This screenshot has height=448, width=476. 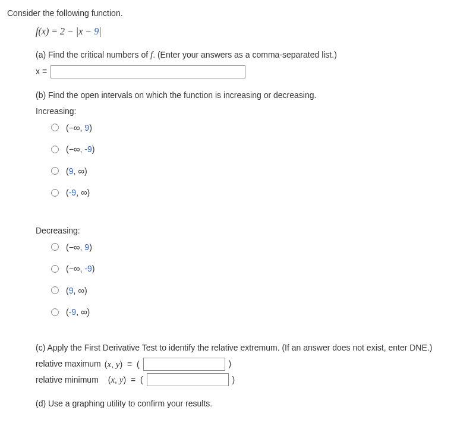 What do you see at coordinates (122, 365) in the screenshot?
I see `coord-prefix-max: (x, y) = (` at bounding box center [122, 365].